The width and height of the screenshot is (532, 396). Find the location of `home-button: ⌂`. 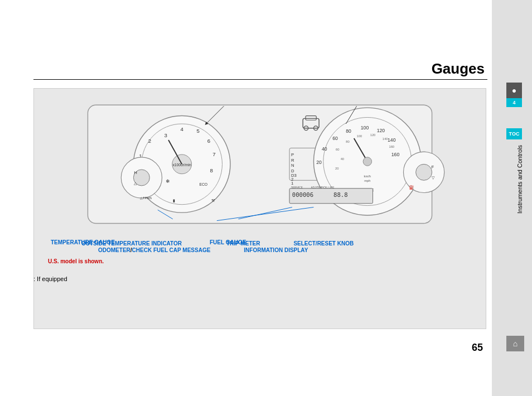

home-button: ⌂ is located at coordinates (515, 344).